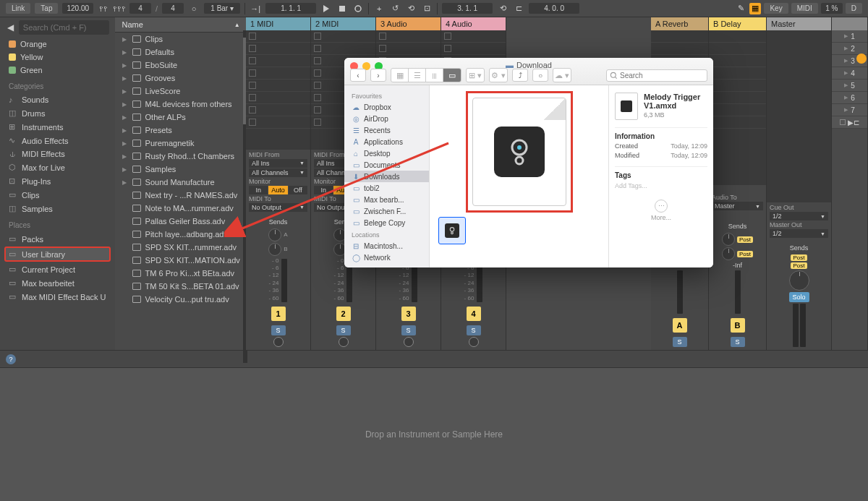 The image size is (868, 501). Describe the element at coordinates (278, 207) in the screenshot. I see `output-dropdown: No Output▼` at that location.